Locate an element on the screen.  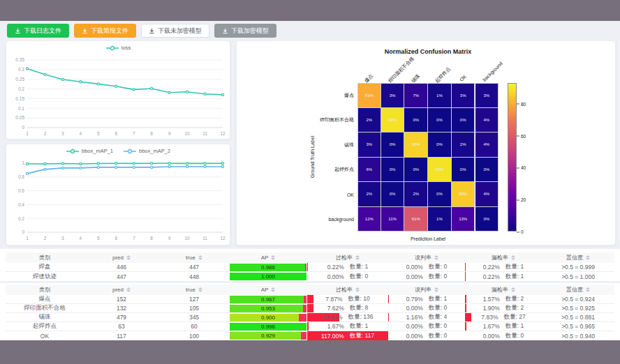
legend-item: bbox_mAP_1 is located at coordinates (89, 151).